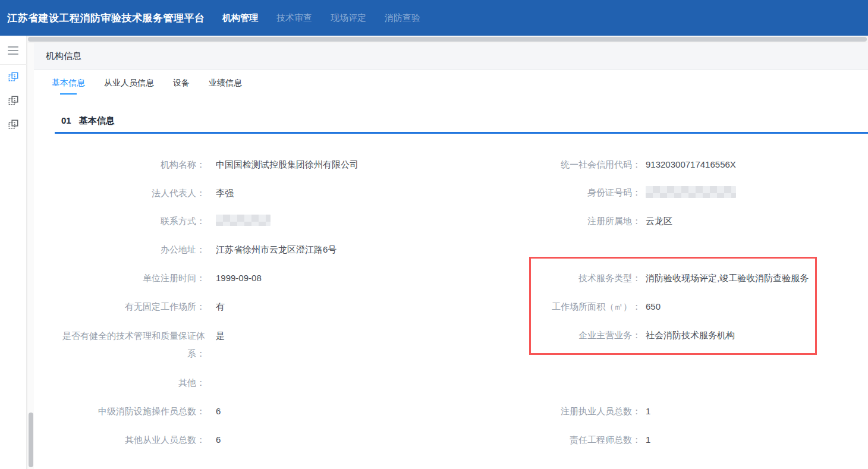 This screenshot has height=469, width=868. What do you see at coordinates (451, 56) in the screenshot?
I see `page-title-bar: 机构信息` at bounding box center [451, 56].